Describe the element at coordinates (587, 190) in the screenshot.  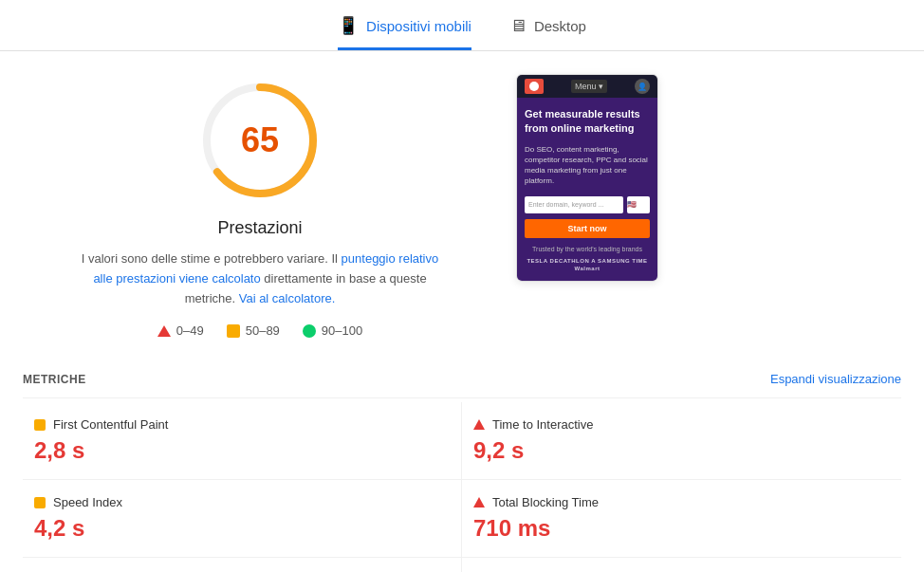
I see `ad-body: Get measurable results from online marke…` at that location.